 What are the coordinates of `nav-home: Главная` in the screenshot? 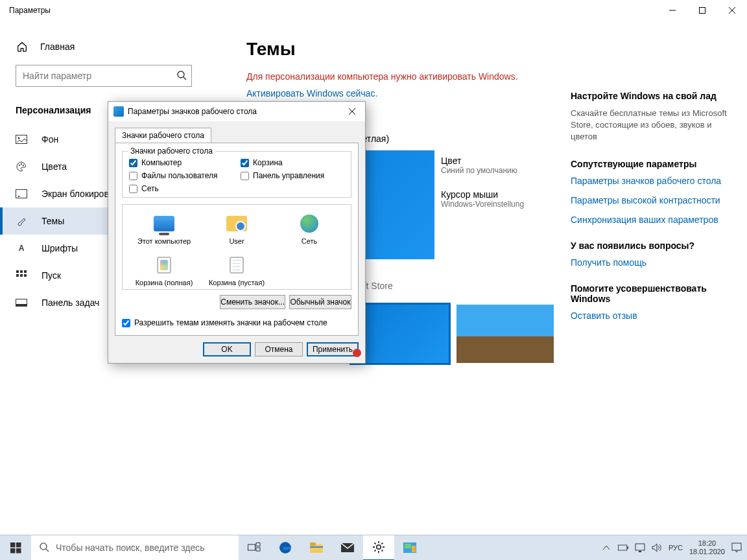 It's located at (104, 50).